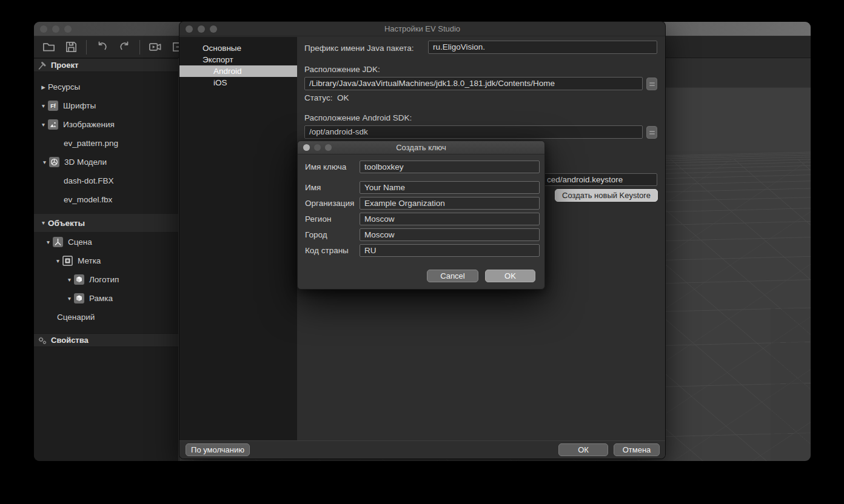 This screenshot has width=844, height=504. What do you see at coordinates (89, 125) in the screenshot?
I see `tree-item-label: Изображения` at bounding box center [89, 125].